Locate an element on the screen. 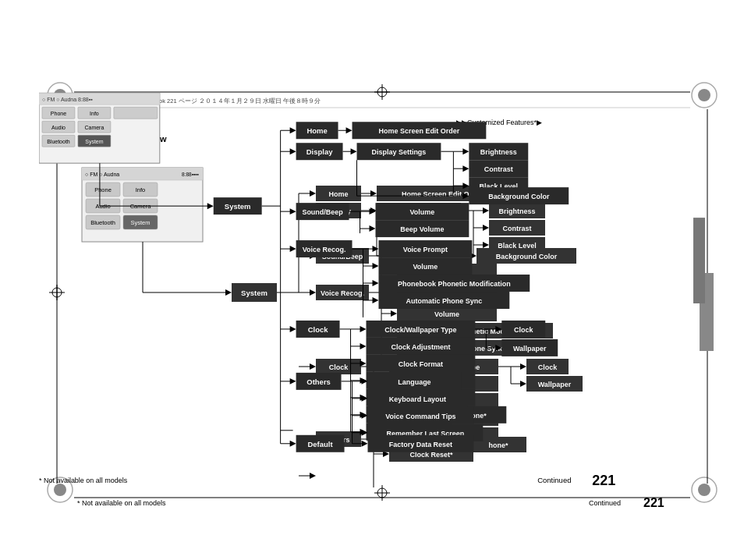 This screenshot has height=560, width=744. phonebook-main-label: Phonebook Phonetic Modification is located at coordinates (454, 284).